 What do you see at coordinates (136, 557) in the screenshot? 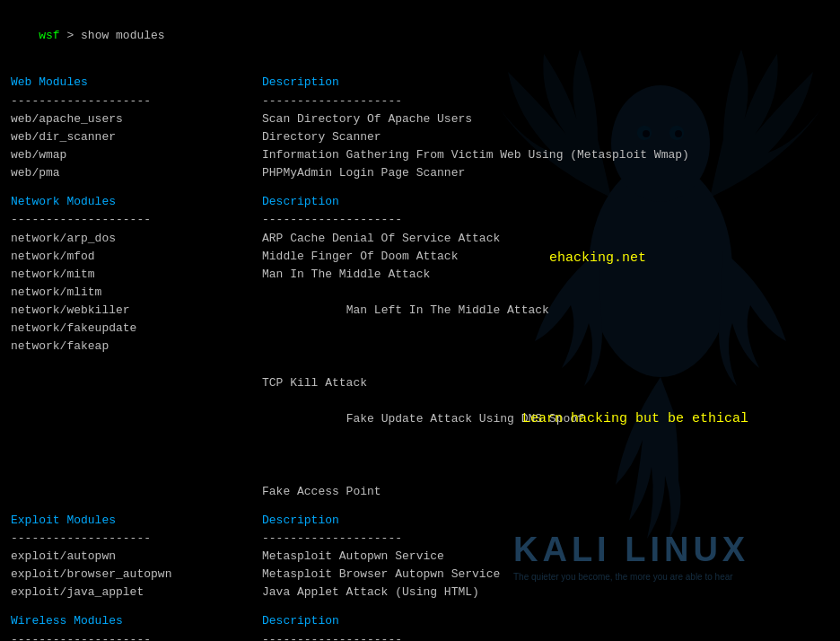
I see `exploit-item-1-cmd: exploit/autopwn` at bounding box center [136, 557].